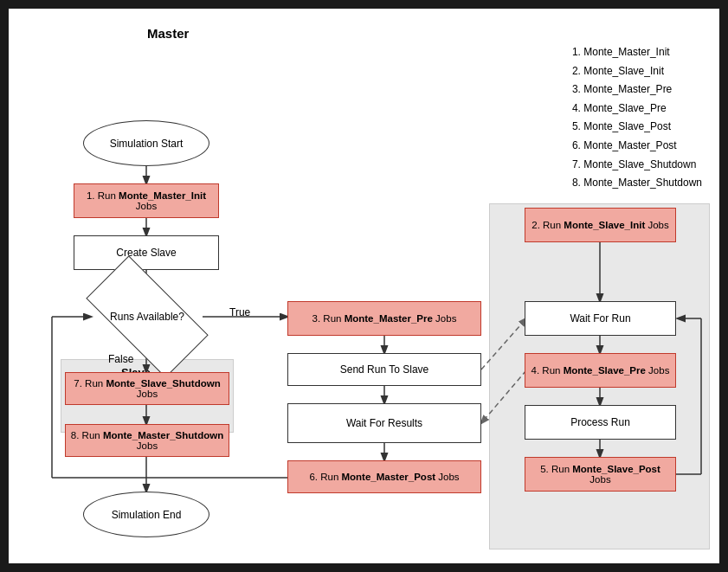 The height and width of the screenshot is (572, 728). What do you see at coordinates (147, 440) in the screenshot?
I see `master-shutdown-label: 8. Run Monte_Master_Shutdown Jobs` at bounding box center [147, 440].